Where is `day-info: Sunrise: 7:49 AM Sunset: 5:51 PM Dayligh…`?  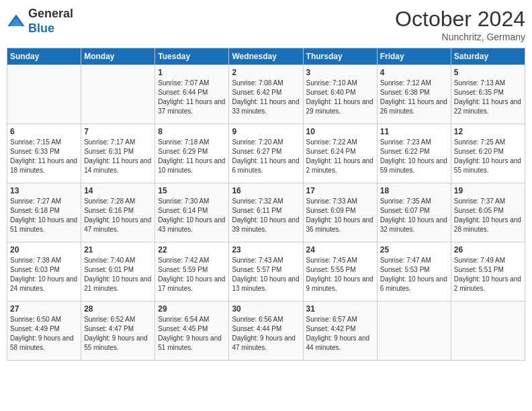
day-info: Sunrise: 7:49 AM Sunset: 5:51 PM Dayligh… is located at coordinates (488, 275).